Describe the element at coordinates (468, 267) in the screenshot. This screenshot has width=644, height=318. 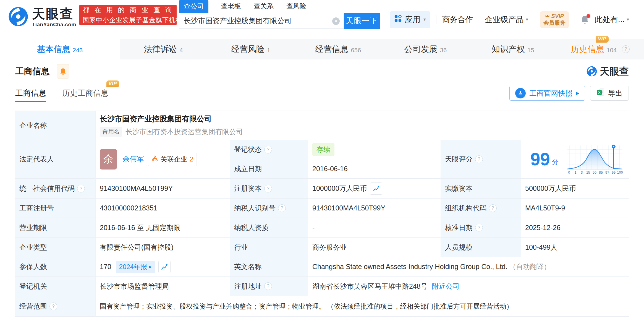
I see `value-english-name: Changsha State owned Assets Industry Hol…` at that location.